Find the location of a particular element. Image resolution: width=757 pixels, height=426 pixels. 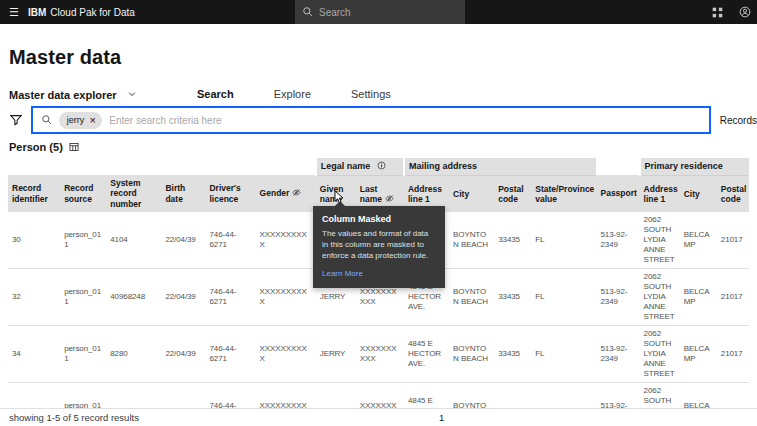

table-cell: 32 is located at coordinates (34, 296).